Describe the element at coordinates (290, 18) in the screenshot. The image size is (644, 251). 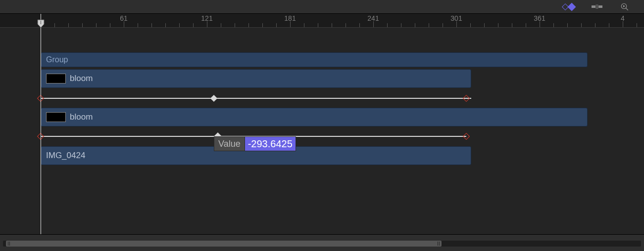
I see `ruler-label: 181` at that location.